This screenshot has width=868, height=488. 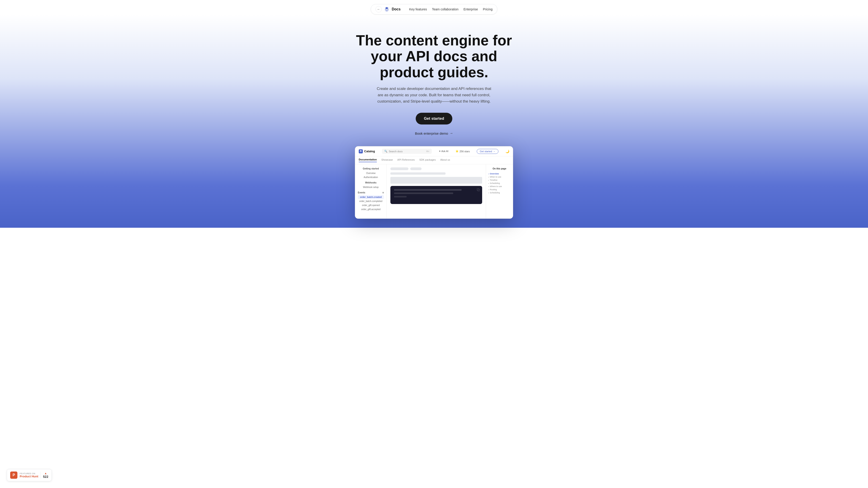 I want to click on book-demo-link: Book enterprise demo →, so click(x=434, y=133).